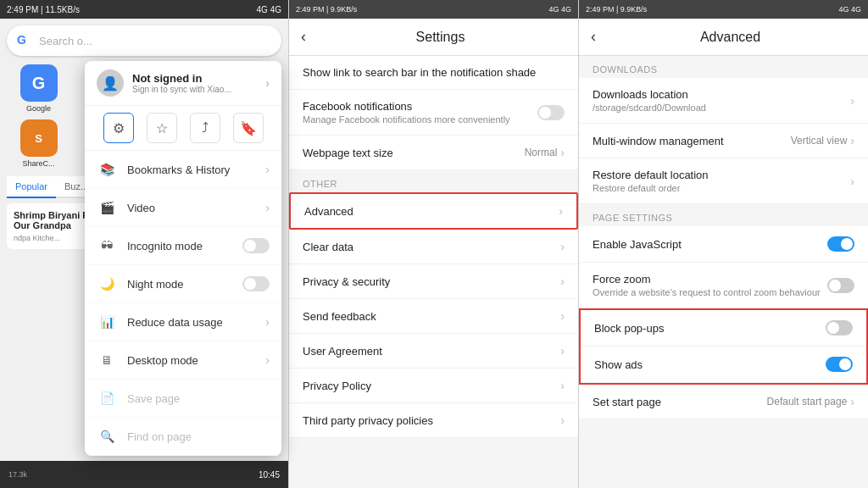 The image size is (868, 488). What do you see at coordinates (434, 73) in the screenshot?
I see `notification-link-label: Show link to search bar in the notificat…` at bounding box center [434, 73].